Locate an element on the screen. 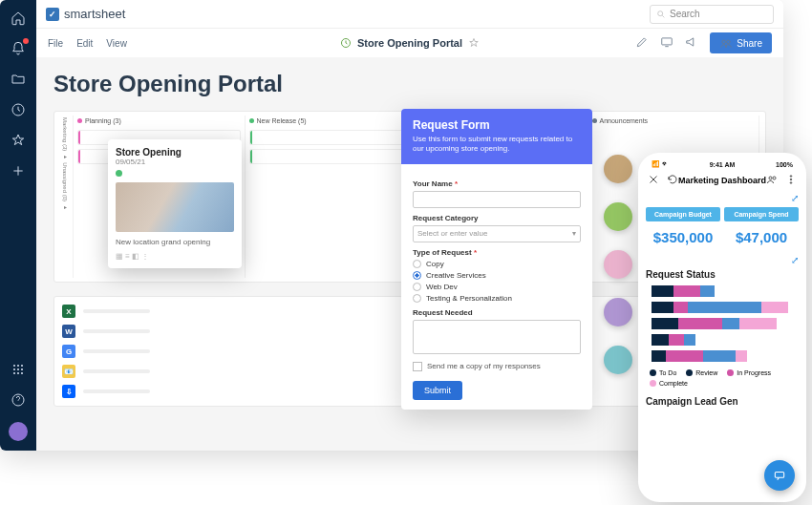  kpi-tab: Campaign Spend is located at coordinates (761, 214).